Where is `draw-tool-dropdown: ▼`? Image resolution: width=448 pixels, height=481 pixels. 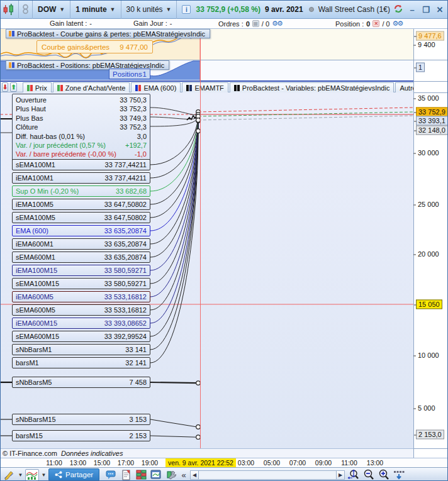 draw-tool-dropdown: ▼ is located at coordinates (20, 475).